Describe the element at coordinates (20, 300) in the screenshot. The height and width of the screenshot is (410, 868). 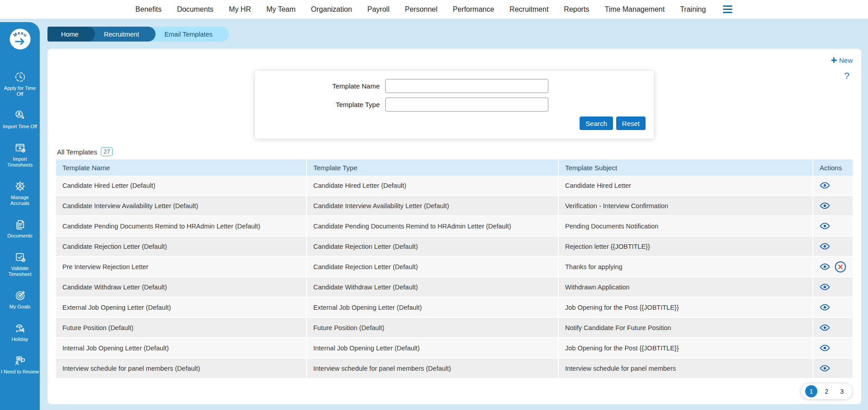
I see `sidebar-item-my-goals: My Goals` at that location.